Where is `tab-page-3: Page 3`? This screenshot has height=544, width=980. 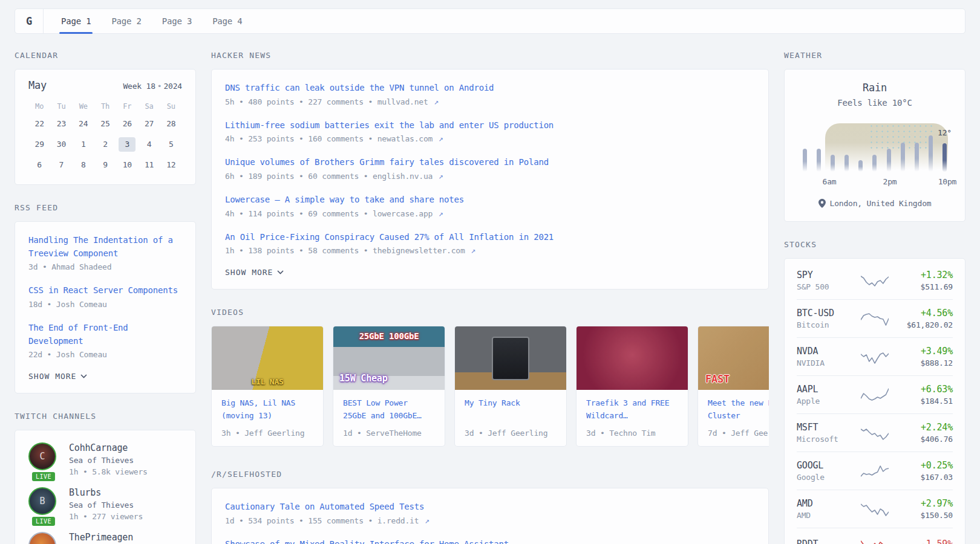
tab-page-3: Page 3 is located at coordinates (177, 21).